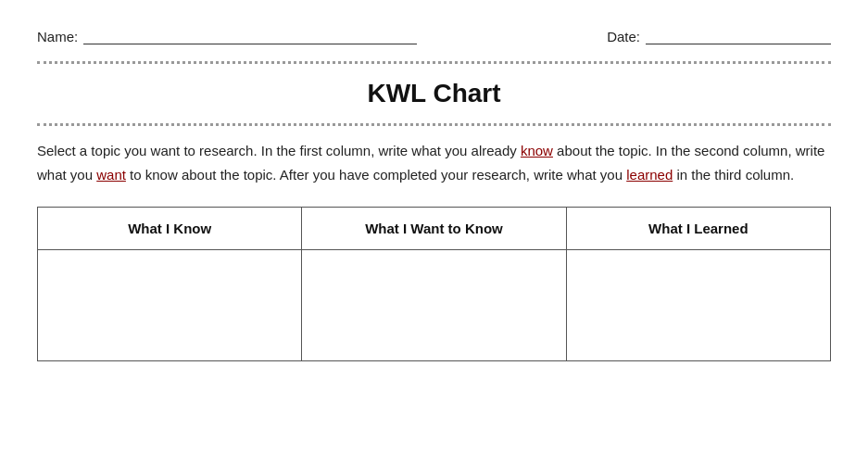  What do you see at coordinates (434, 63) in the screenshot?
I see `top-divider` at bounding box center [434, 63].